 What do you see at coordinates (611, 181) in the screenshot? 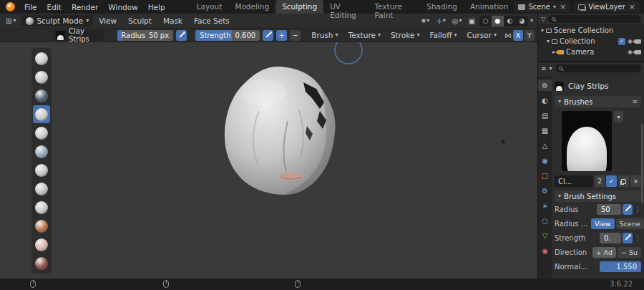
I see `fake-user-toggle: ✓` at bounding box center [611, 181].